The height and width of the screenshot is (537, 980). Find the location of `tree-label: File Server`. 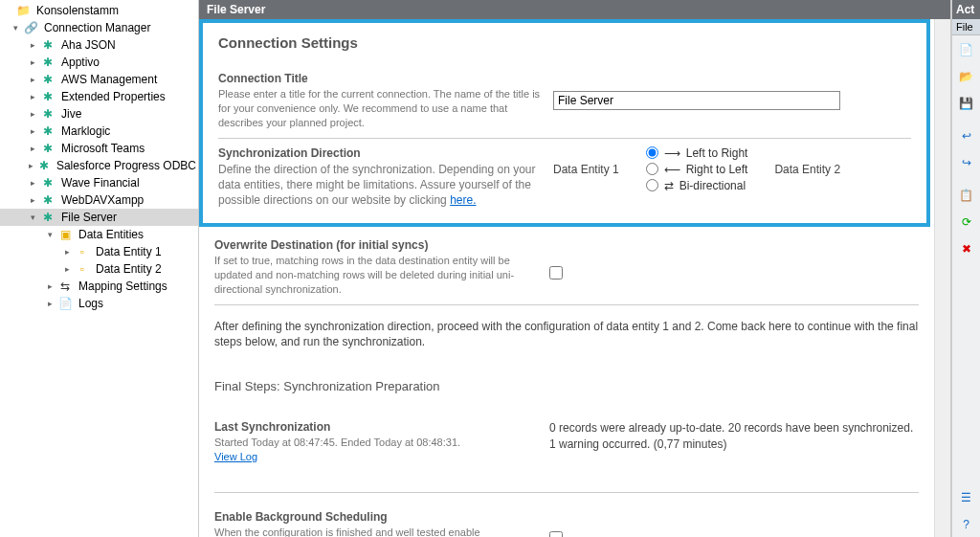

tree-label: File Server is located at coordinates (89, 217).